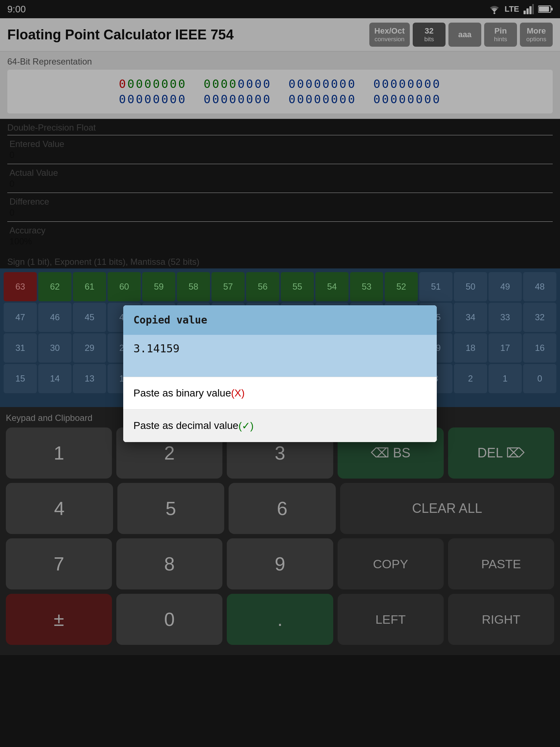 The height and width of the screenshot is (747, 560). What do you see at coordinates (170, 320) in the screenshot?
I see `dialog-title: Copied value` at bounding box center [170, 320].